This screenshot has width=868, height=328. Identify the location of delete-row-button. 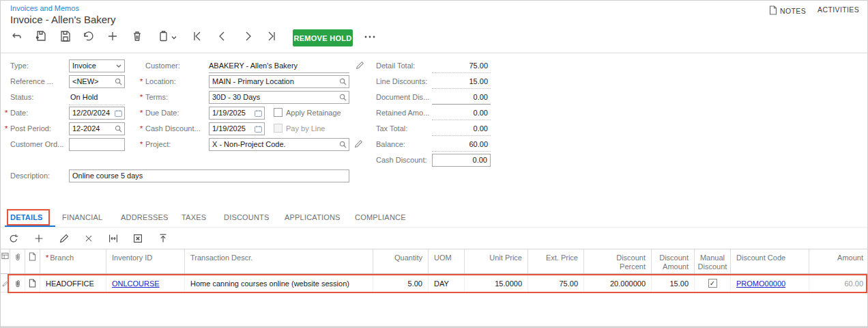
(89, 240).